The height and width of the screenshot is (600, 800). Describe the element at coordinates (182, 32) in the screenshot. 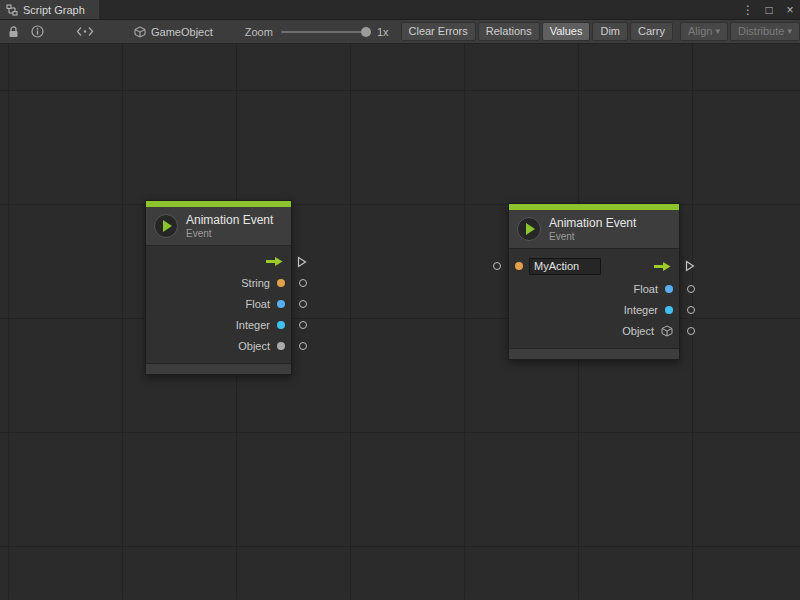

I see `target-label: GameObject` at that location.